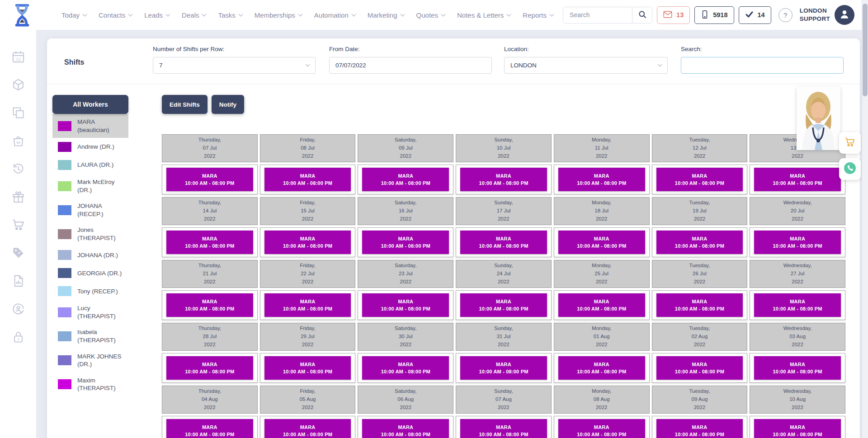 The height and width of the screenshot is (438, 868). What do you see at coordinates (865, 219) in the screenshot?
I see `page-scrollbar` at bounding box center [865, 219].